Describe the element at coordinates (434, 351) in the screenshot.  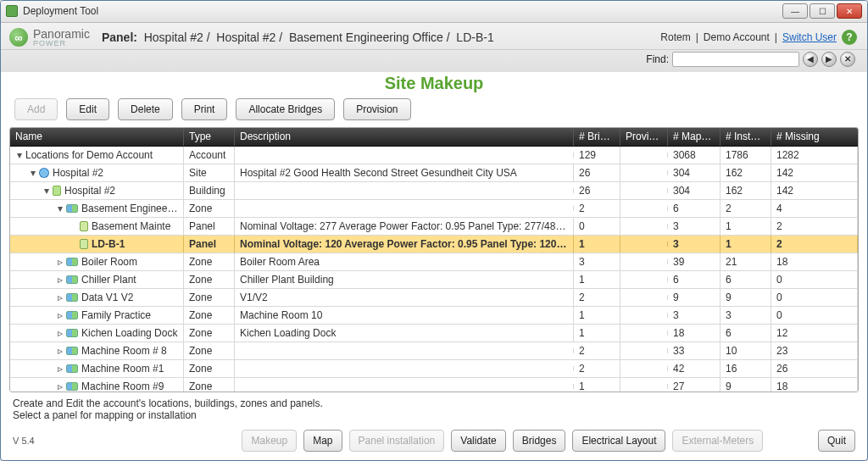
I see `table-row: ▹Machine Room # 8Zone2331023` at that location.